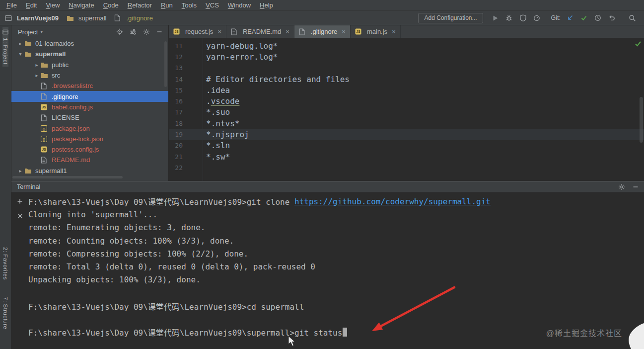 This screenshot has height=349, width=644. I want to click on git-update-icon, so click(570, 18).